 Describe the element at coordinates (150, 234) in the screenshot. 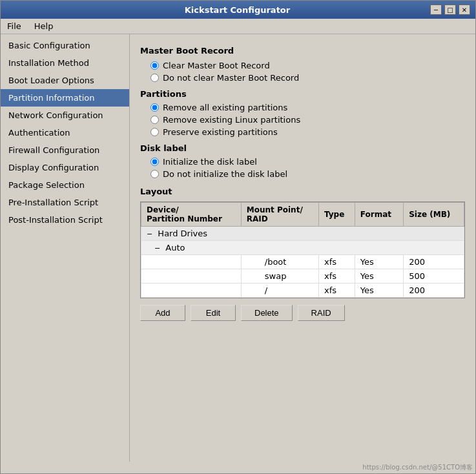

I see `expand-icon: −` at that location.